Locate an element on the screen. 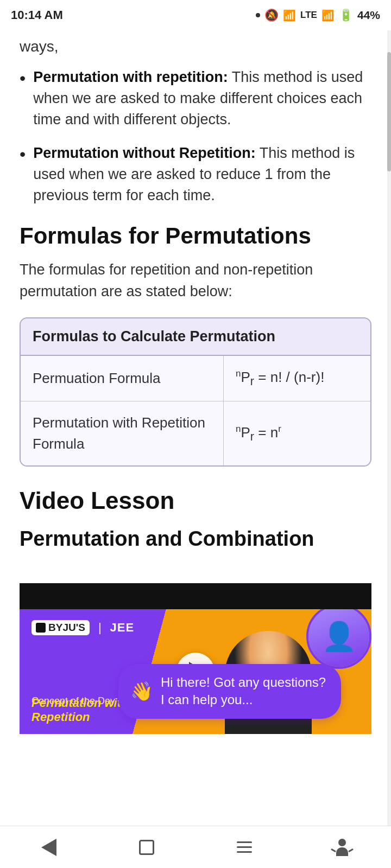  lte-badge: LTE is located at coordinates (308, 15).